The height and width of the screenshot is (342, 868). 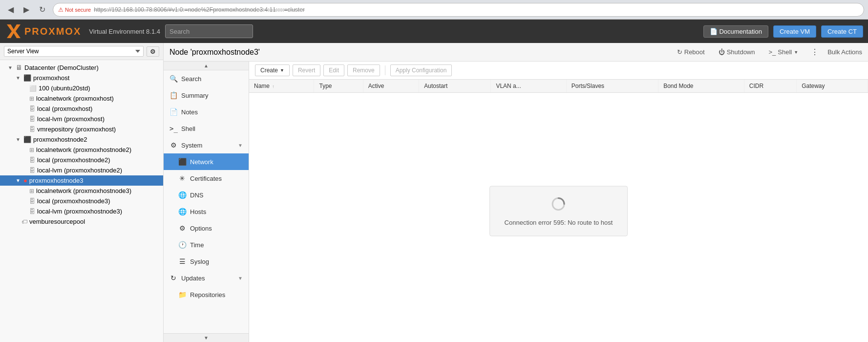 What do you see at coordinates (51, 78) in the screenshot?
I see `proxmoxhost-label: proxmoxhost` at bounding box center [51, 78].